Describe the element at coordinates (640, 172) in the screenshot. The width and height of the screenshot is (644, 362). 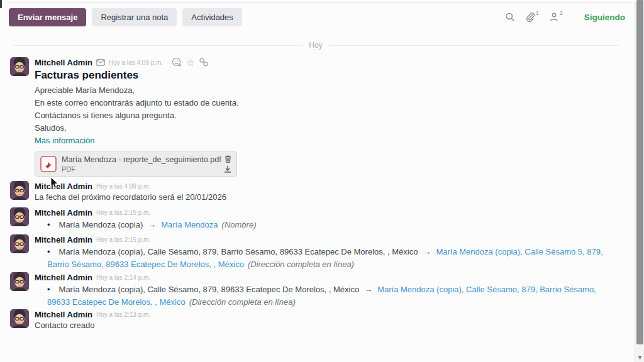
I see `scrollbar-thumb` at that location.